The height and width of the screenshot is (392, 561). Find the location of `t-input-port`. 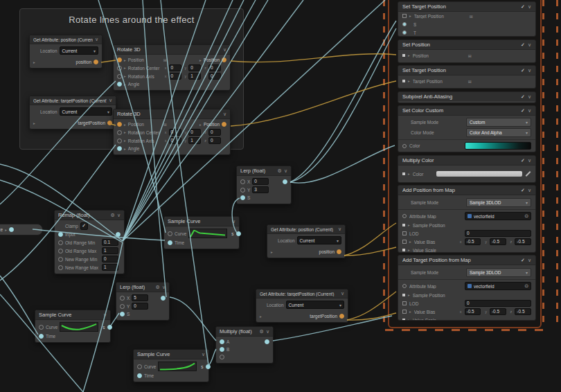

t-input-port is located at coordinates (404, 33).